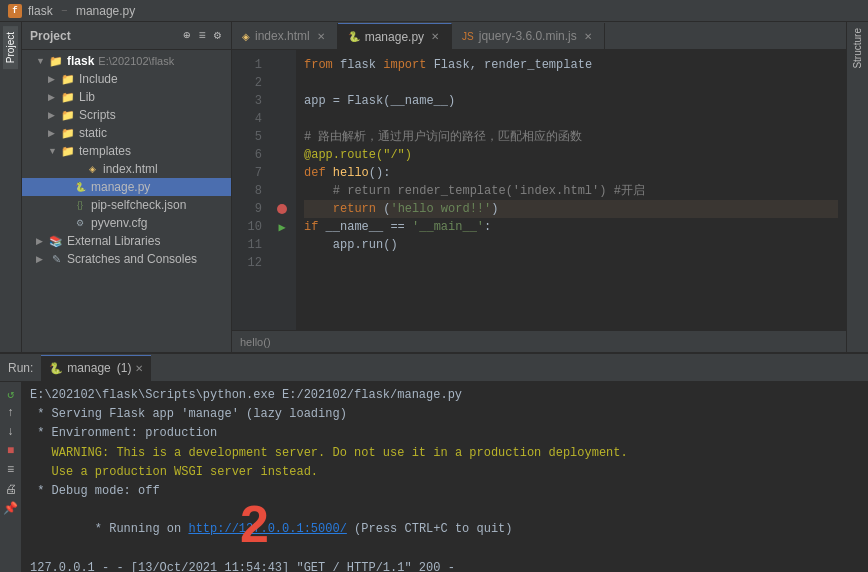 The image size is (868, 572). What do you see at coordinates (11, 413) in the screenshot?
I see `run-btn-up: ↑` at bounding box center [11, 413].